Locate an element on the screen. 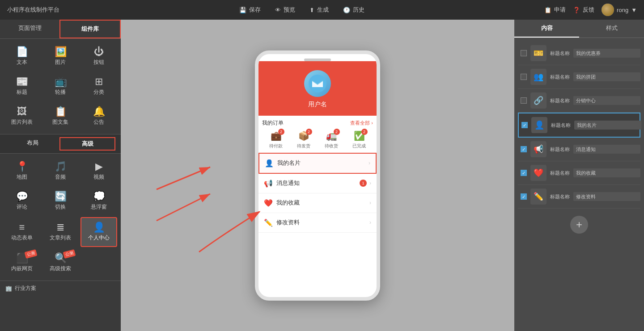  right-item-favorites: ✓ ❤️ 标题名称 is located at coordinates (579, 173).